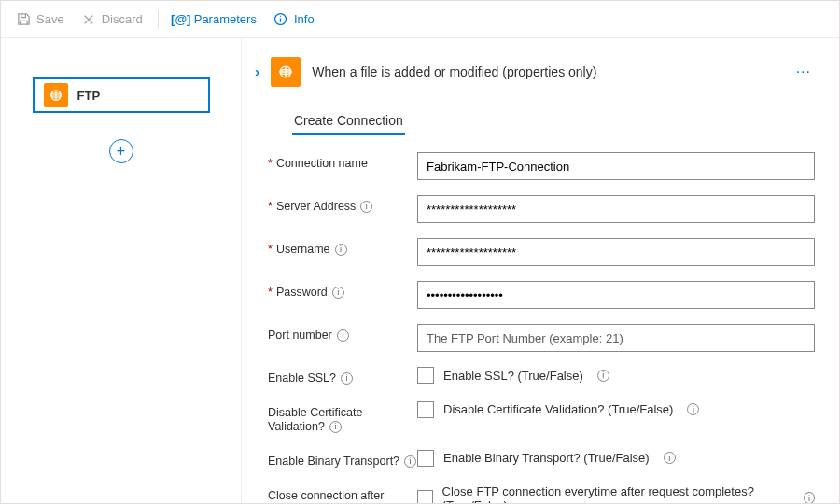 The width and height of the screenshot is (840, 504). I want to click on disable-cert-checkbox, so click(426, 410).